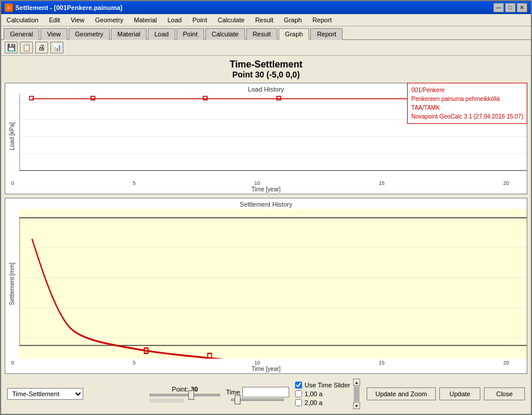  What do you see at coordinates (323, 20) in the screenshot?
I see `menu-report: Report` at bounding box center [323, 20].